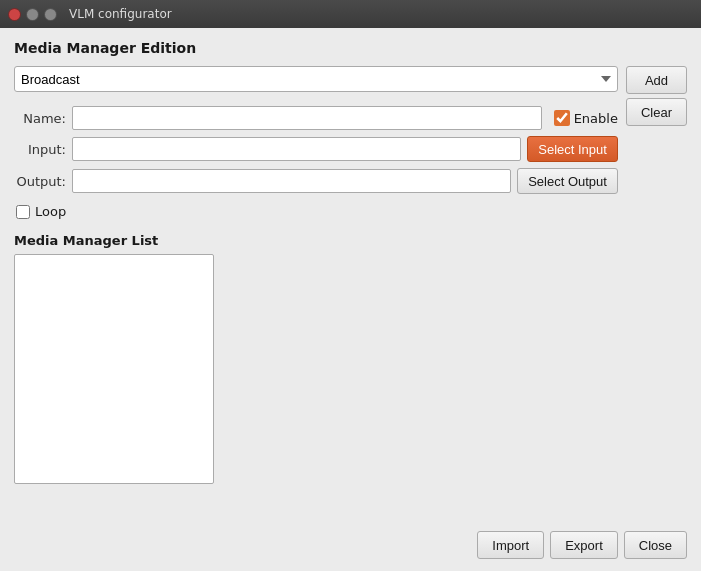 The height and width of the screenshot is (571, 701). Describe the element at coordinates (32, 14) in the screenshot. I see `minimize-window-icon` at that location.